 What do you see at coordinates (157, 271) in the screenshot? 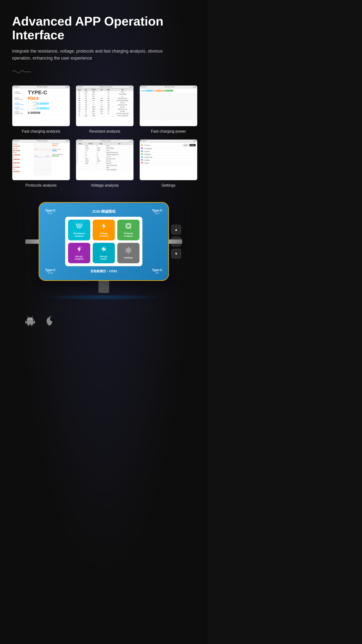
I see `port-bottom-right: Type-C IN` at bounding box center [157, 271].